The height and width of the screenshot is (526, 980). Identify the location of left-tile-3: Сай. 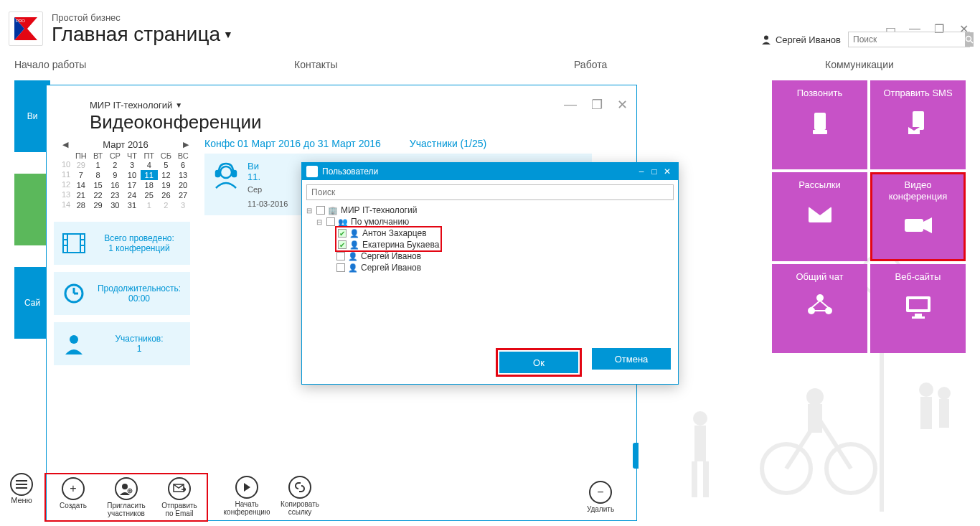
(32, 303).